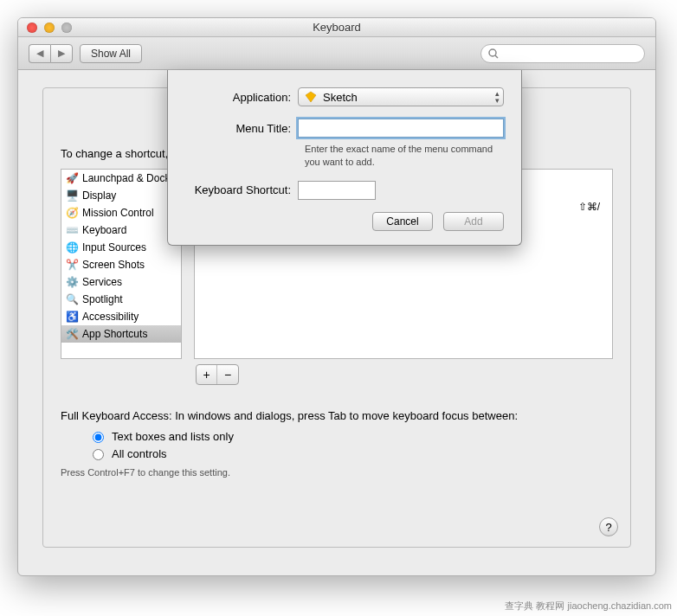 The image size is (677, 616). I want to click on nav-segment: ◀ ▶, so click(50, 54).